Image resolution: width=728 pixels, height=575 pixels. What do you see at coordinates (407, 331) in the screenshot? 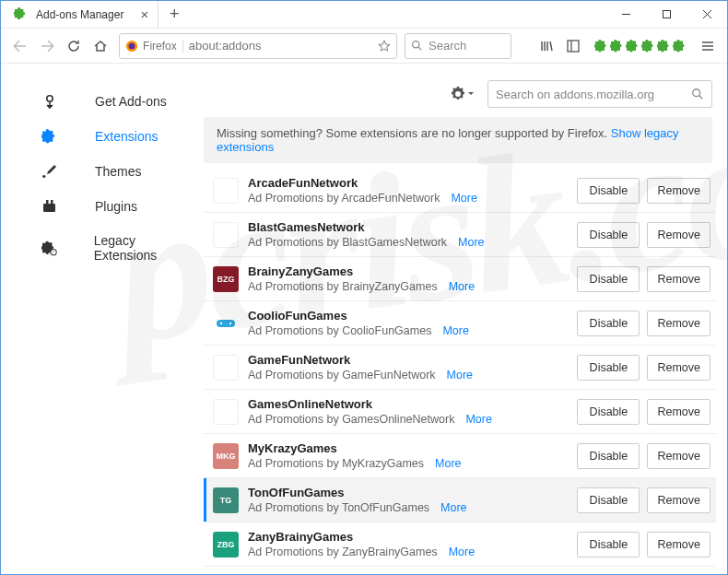
I see `extension-description: Ad Promotions by CoolioFunGamesMore` at bounding box center [407, 331].